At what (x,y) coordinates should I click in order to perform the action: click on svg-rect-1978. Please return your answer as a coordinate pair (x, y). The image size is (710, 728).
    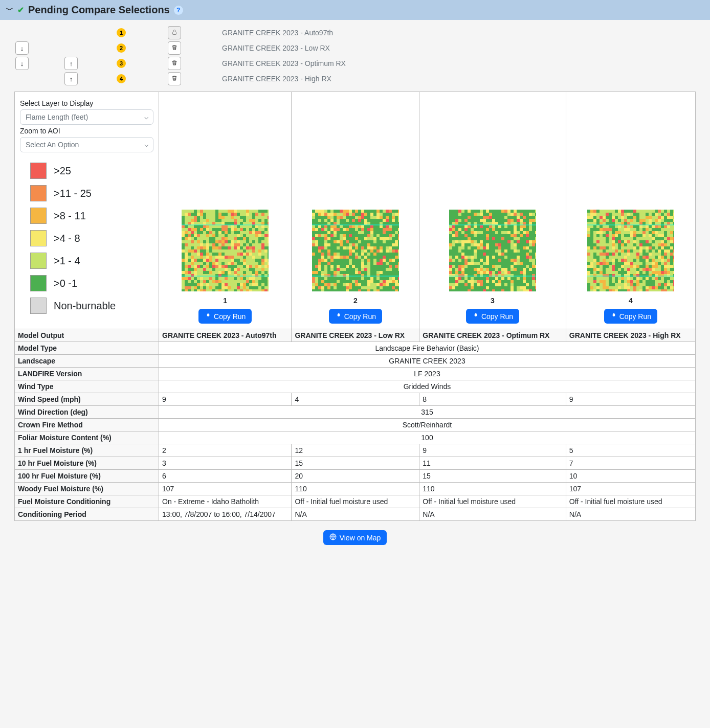
    Looking at the image, I should click on (454, 254).